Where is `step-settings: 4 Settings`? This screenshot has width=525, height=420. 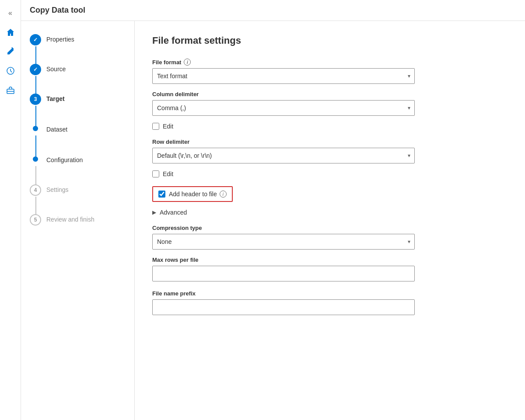 step-settings: 4 Settings is located at coordinates (78, 199).